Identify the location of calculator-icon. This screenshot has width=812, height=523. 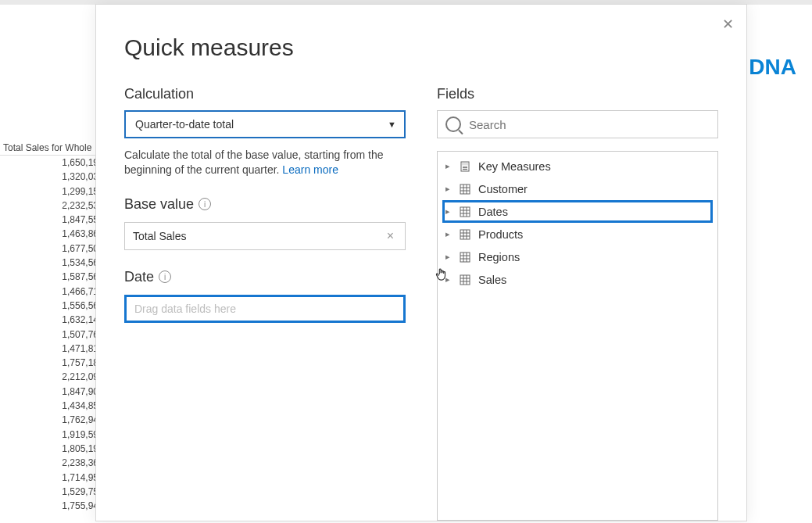
(465, 167).